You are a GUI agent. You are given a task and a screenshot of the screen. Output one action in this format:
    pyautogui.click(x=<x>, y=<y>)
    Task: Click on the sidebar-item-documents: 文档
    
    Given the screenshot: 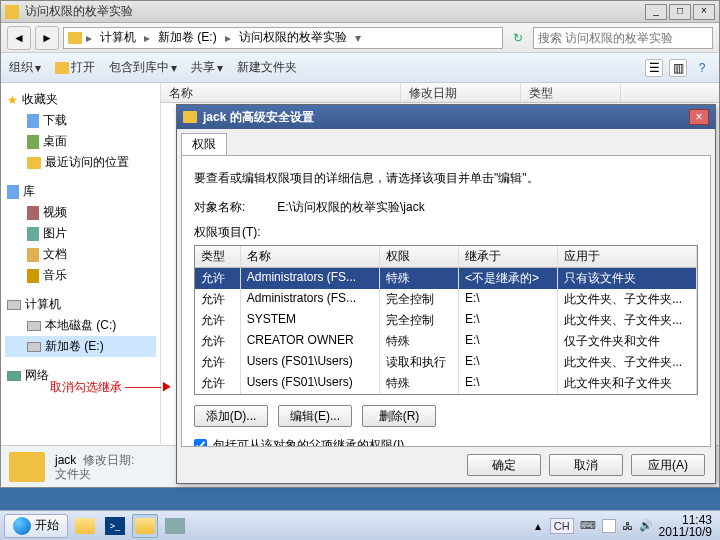 What is the action you would take?
    pyautogui.click(x=80, y=254)
    